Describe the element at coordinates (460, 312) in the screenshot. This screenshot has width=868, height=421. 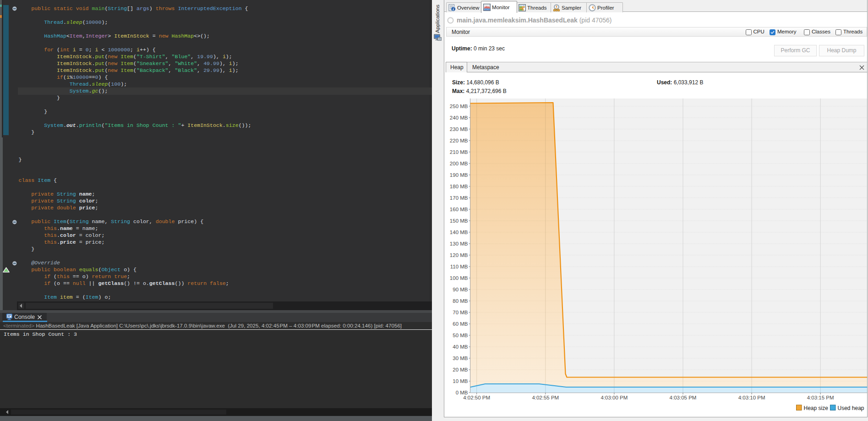
I see `svg-text: 70 MB` at that location.